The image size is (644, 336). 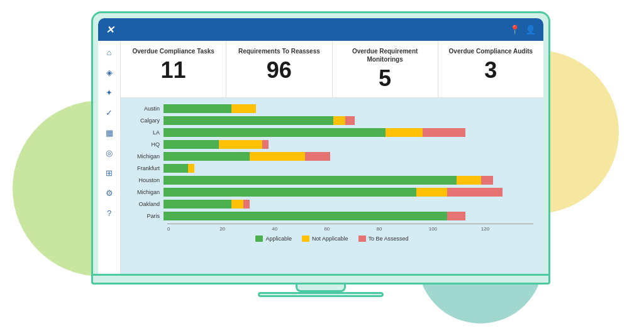 I want to click on stat-card-2: Overdue Requirement Monitorings 5, so click(x=386, y=69).